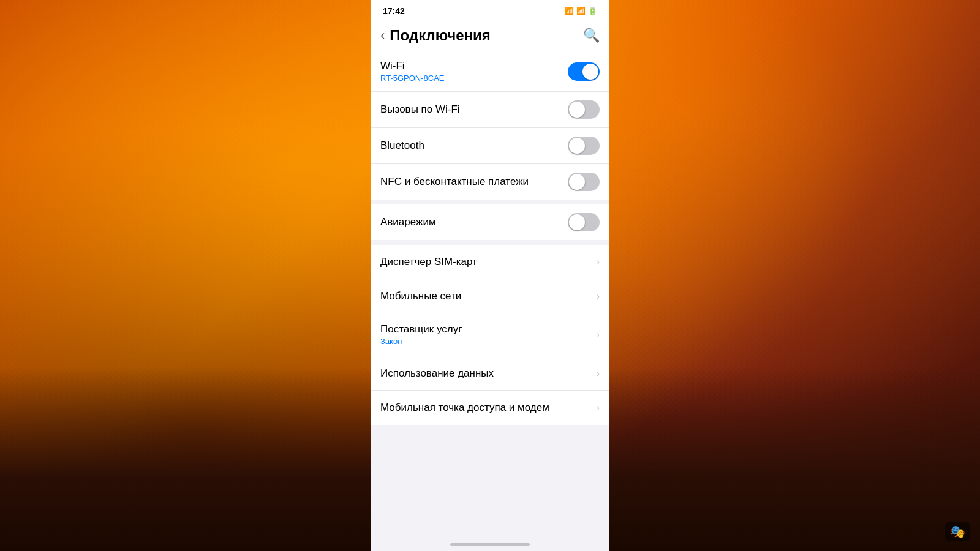  What do you see at coordinates (490, 146) in the screenshot?
I see `bluetooth-item: Bluetooth` at bounding box center [490, 146].